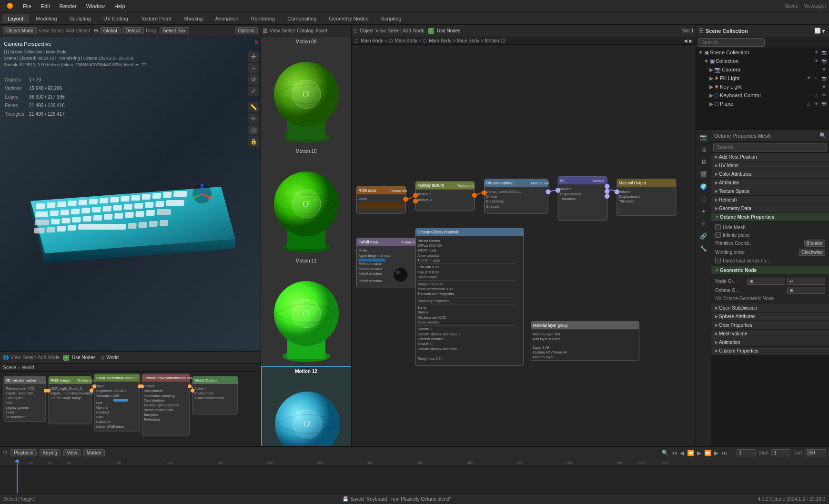  What do you see at coordinates (246, 30) in the screenshot?
I see `options-btn: Options` at bounding box center [246, 30].